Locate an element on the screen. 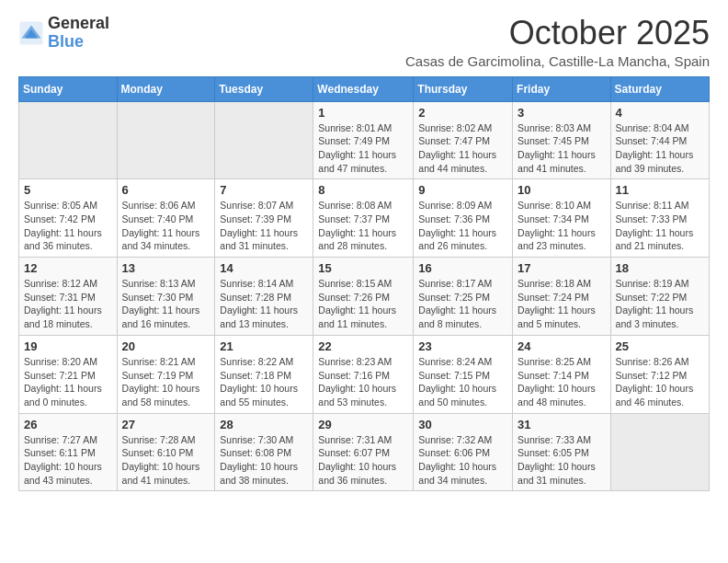 The image size is (728, 563). day-info: Sunrise: 8:15 AM Sunset: 7:26 PM Dayligh… is located at coordinates (363, 304).